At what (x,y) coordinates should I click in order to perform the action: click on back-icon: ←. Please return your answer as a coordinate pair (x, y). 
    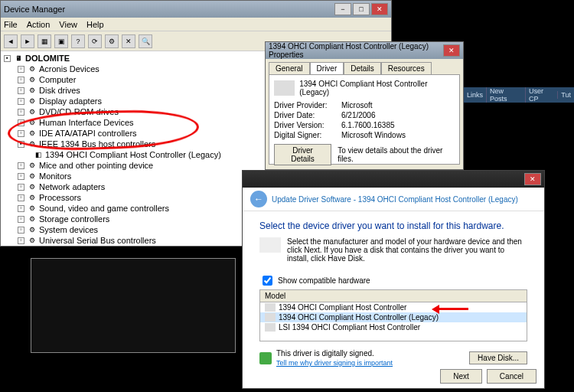
    Looking at the image, I should click on (259, 199).